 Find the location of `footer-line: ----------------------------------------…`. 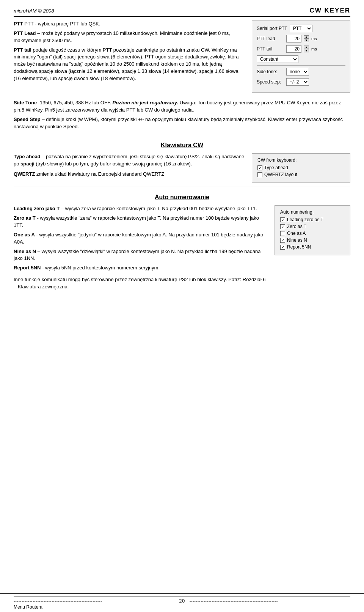

footer-line: ----------------------------------------… is located at coordinates (182, 601).